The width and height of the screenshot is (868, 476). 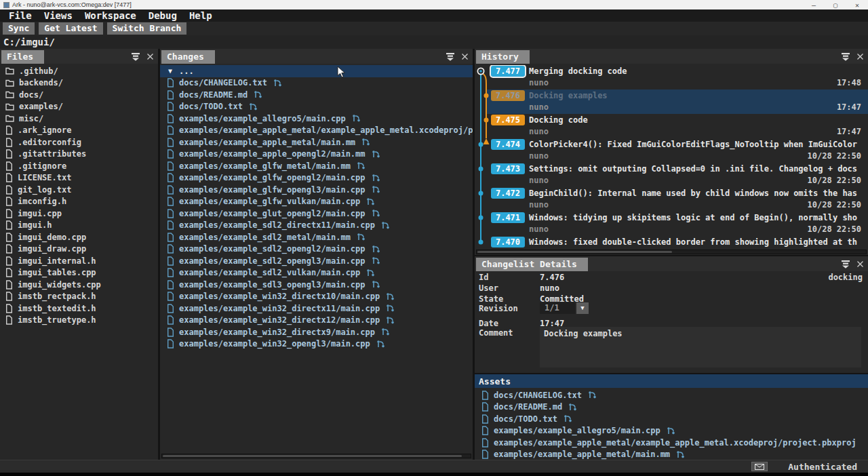 What do you see at coordinates (316, 71) in the screenshot?
I see `changelist-group-row: ▼ ...` at bounding box center [316, 71].